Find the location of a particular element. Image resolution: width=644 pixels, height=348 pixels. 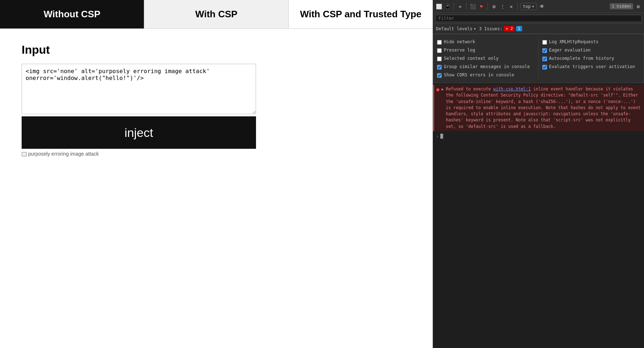

context-selector: top ▾ is located at coordinates (529, 6).